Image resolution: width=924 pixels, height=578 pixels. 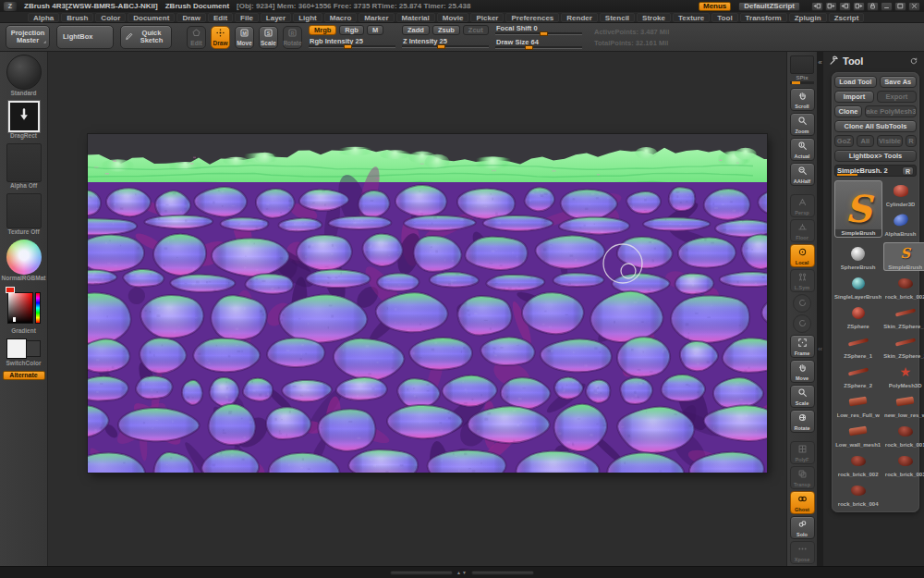 I want to click on clone-all-subtools-button: Clone All SubTools, so click(x=876, y=126).